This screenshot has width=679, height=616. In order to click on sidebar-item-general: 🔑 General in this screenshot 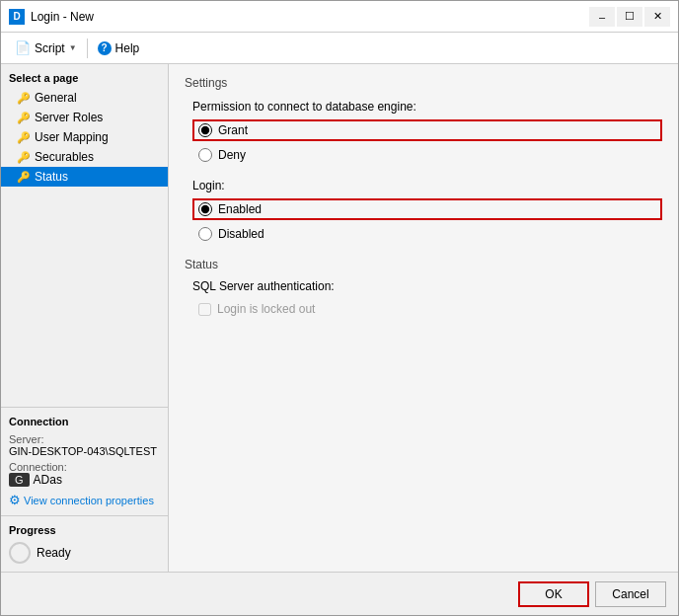, I will do `click(85, 98)`.